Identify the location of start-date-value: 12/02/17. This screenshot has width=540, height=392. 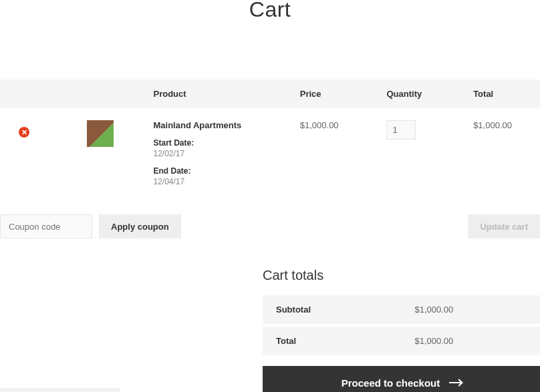
(221, 154).